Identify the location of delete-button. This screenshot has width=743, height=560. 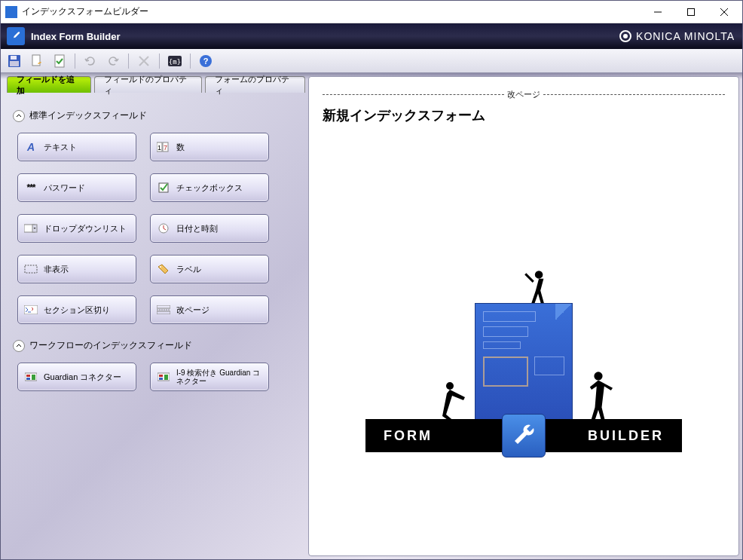
(144, 61).